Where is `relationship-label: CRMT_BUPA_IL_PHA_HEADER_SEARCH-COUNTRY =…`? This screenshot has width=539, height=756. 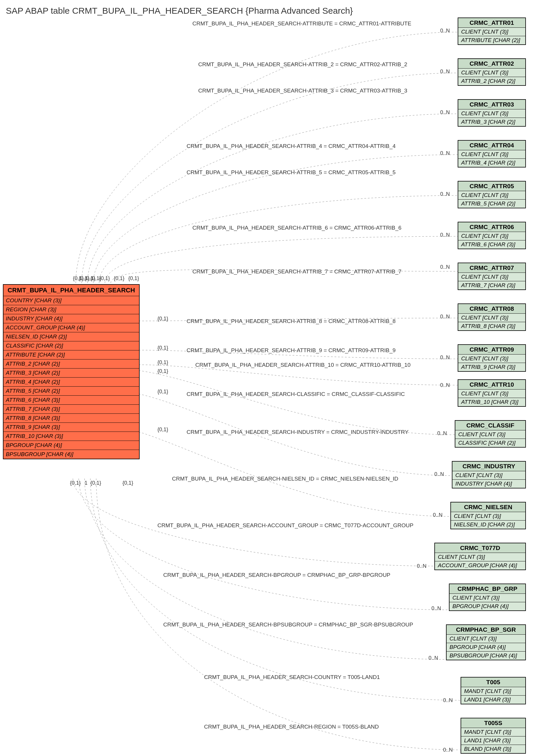 relationship-label: CRMT_BUPA_IL_PHA_HEADER_SEARCH-COUNTRY =… is located at coordinates (292, 677).